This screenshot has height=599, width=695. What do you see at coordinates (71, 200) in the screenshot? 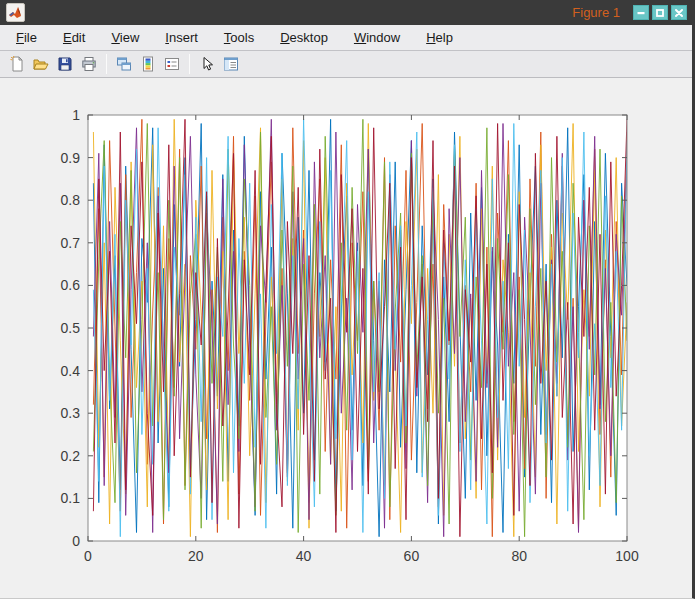
I see `y-tick-label: 0.8` at bounding box center [71, 200].